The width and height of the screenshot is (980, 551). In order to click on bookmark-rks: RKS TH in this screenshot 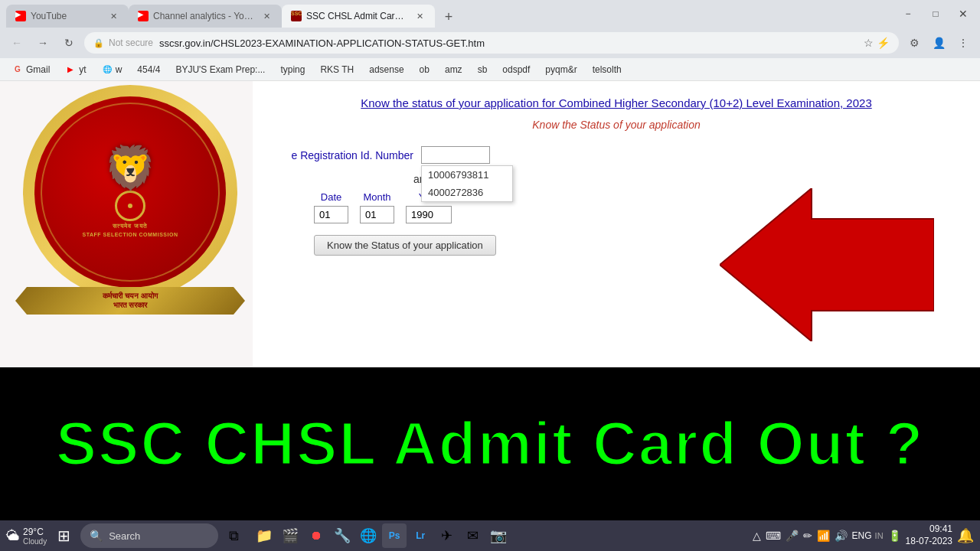, I will do `click(337, 70)`.